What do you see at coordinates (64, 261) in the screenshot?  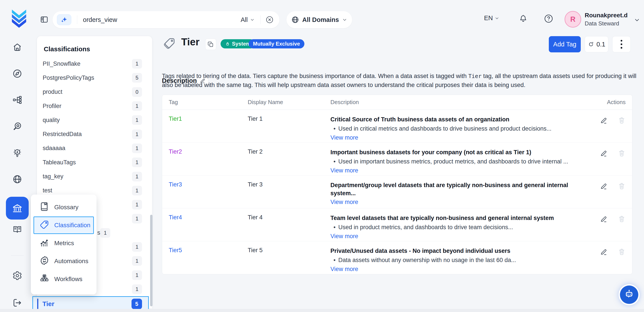 I see `popup-item-automations: Automations` at bounding box center [64, 261].